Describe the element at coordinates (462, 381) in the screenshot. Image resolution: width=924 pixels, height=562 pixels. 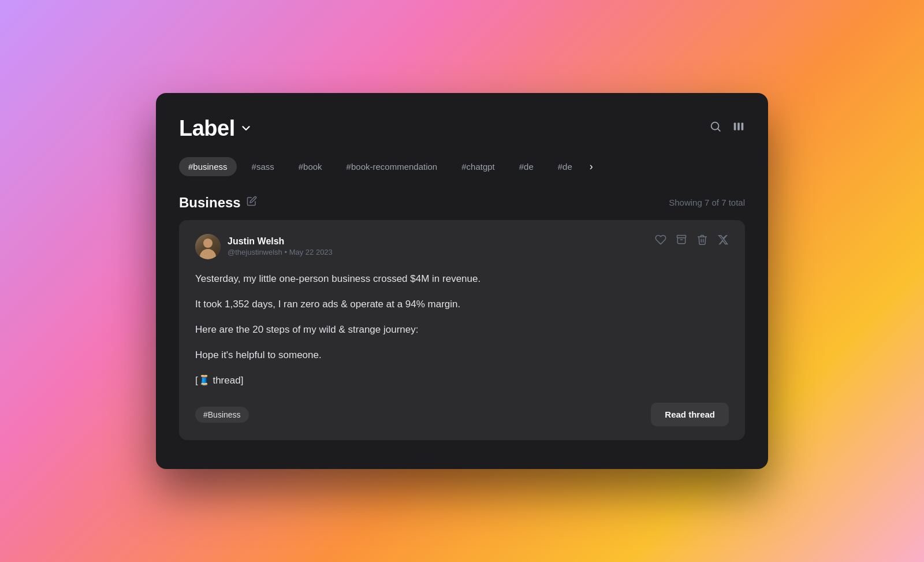
I see `tweet-line-5: [🧵 thread]` at that location.